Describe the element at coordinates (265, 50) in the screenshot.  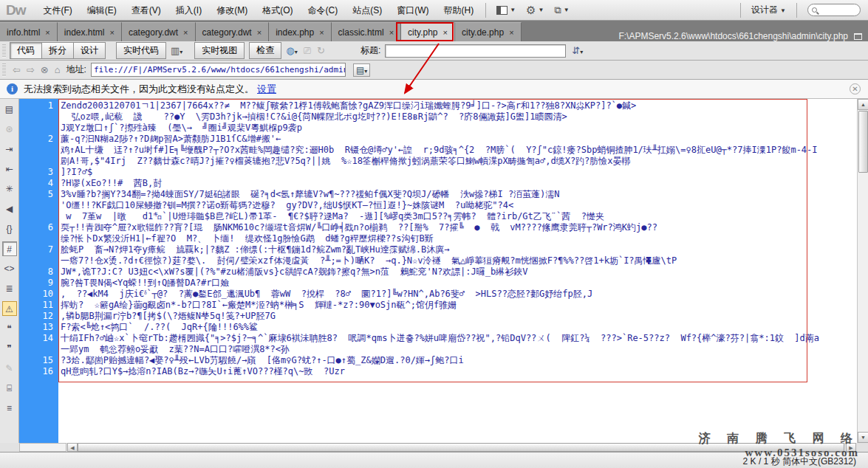
I see `inspect-button: 检查` at that location.